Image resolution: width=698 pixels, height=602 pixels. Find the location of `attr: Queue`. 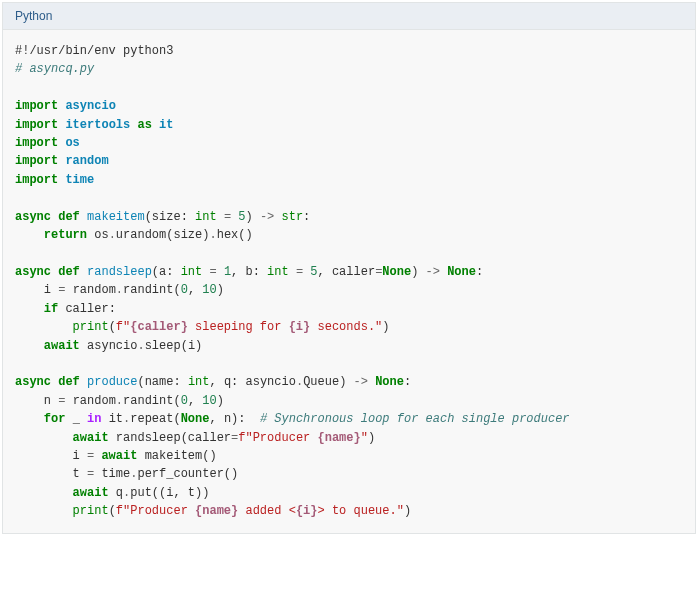

attr: Queue is located at coordinates (321, 382).